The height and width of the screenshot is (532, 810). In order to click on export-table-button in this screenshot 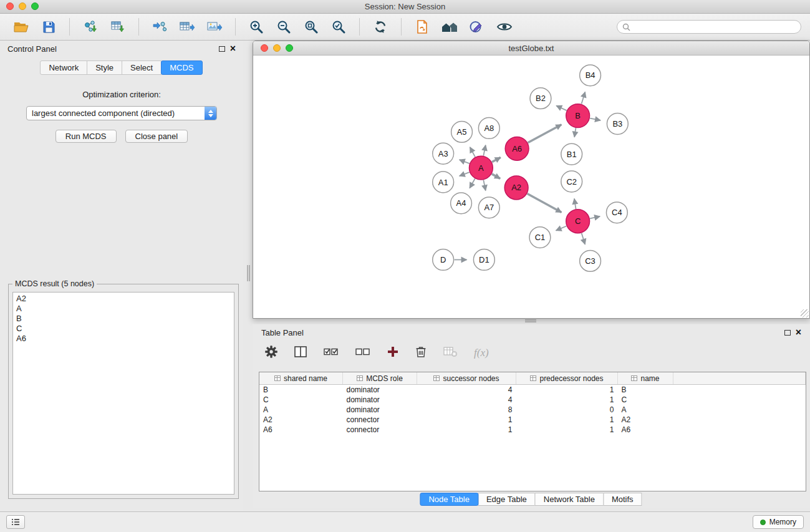, I will do `click(187, 27)`.